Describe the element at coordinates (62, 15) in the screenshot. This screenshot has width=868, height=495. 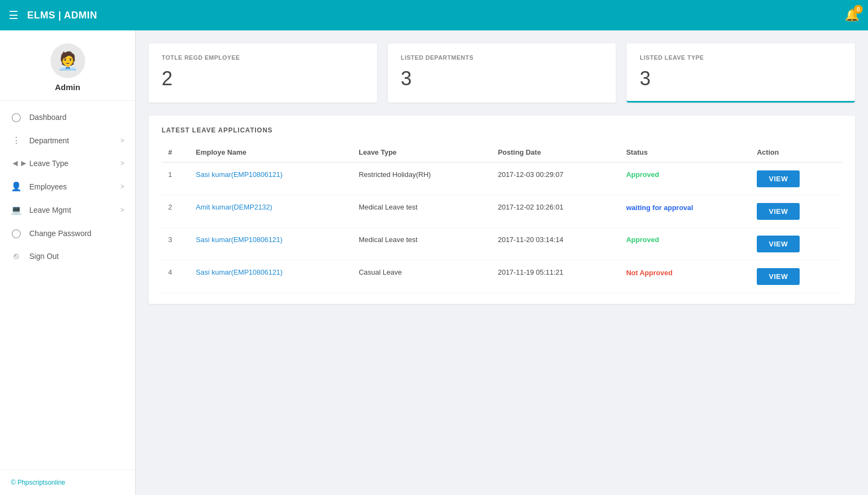
I see `app-title: ELMS | ADMIN` at that location.